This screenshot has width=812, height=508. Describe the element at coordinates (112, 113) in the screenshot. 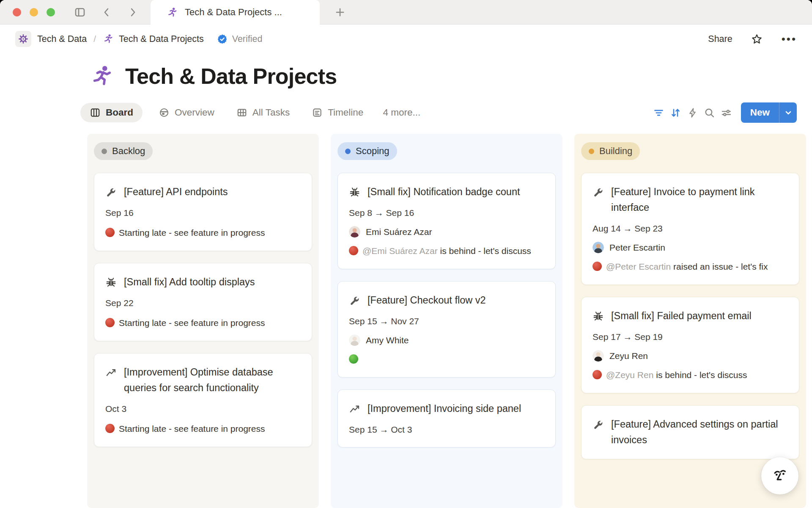

I see `tab-board: Board` at that location.